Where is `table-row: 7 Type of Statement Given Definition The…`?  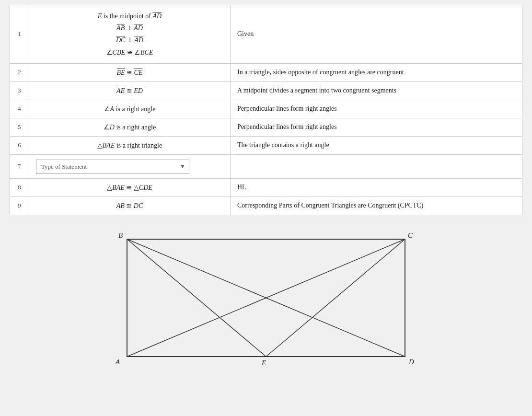 table-row: 7 Type of Statement Given Definition The… is located at coordinates (266, 166).